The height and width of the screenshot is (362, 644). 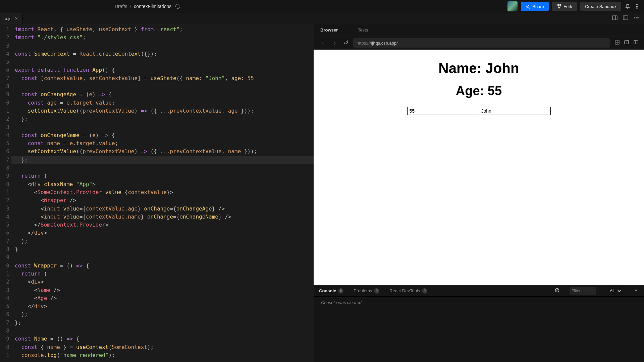 What do you see at coordinates (377, 291) in the screenshot?
I see `problems-count-badge: 0` at bounding box center [377, 291].